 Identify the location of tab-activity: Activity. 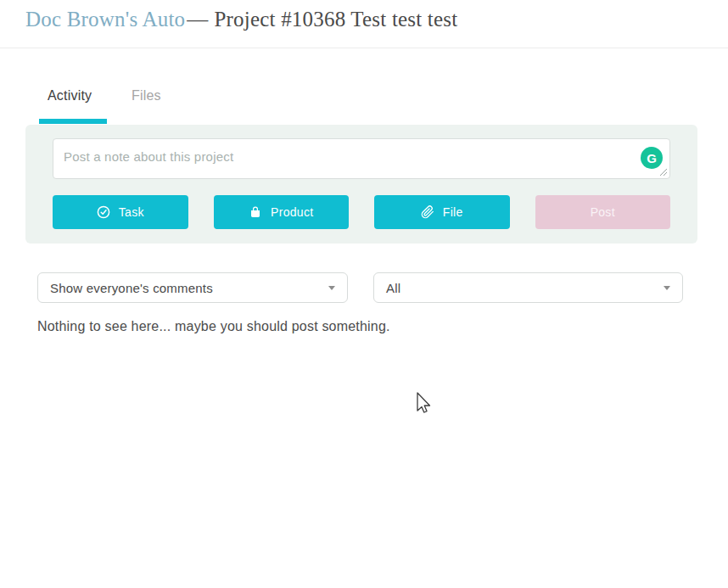
(70, 96).